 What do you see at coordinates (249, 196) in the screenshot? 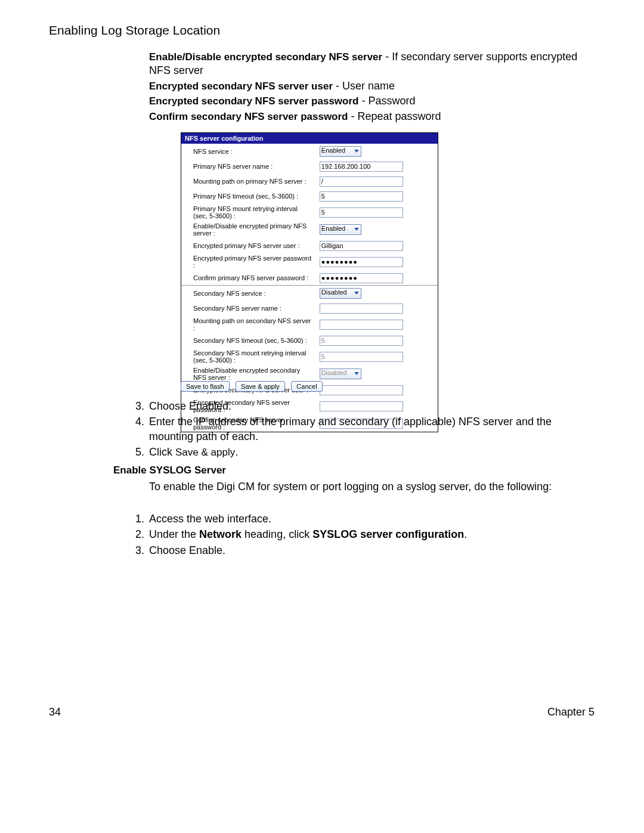
I see `panel-row-label: Primary NFS timeout (sec, 5-3600) :` at bounding box center [249, 196].